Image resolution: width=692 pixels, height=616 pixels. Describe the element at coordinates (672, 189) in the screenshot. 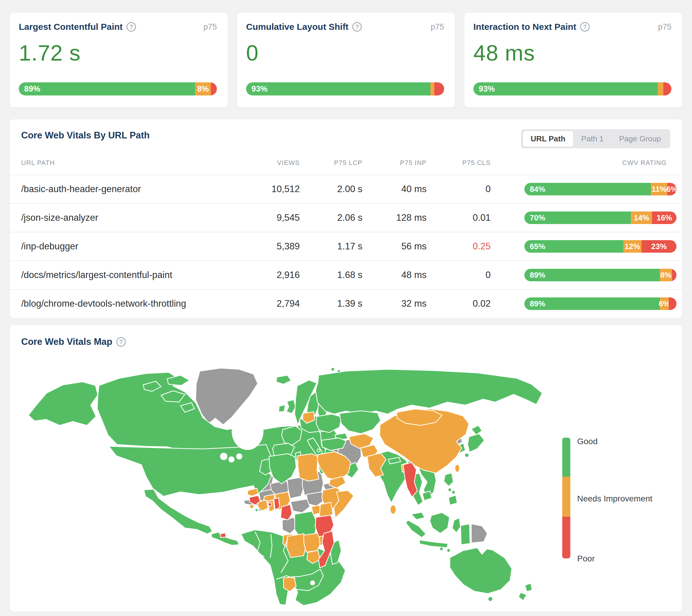

I see `poor-segment: 6%` at that location.